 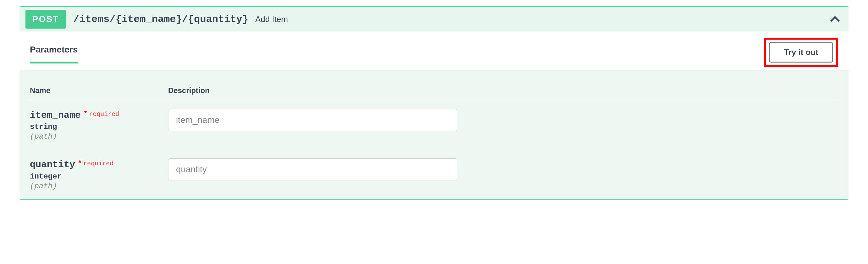 I want to click on try-it-out-highlight: Try it out, so click(x=801, y=53).